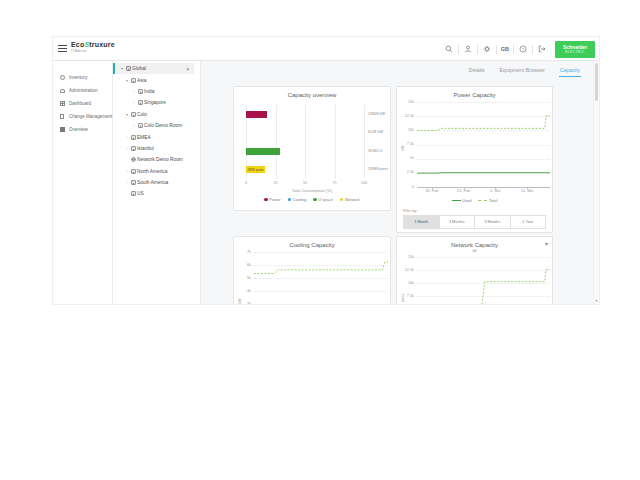 Image resolution: width=640 pixels, height=480 pixels. What do you see at coordinates (505, 49) in the screenshot?
I see `language-button: GB` at bounding box center [505, 49].